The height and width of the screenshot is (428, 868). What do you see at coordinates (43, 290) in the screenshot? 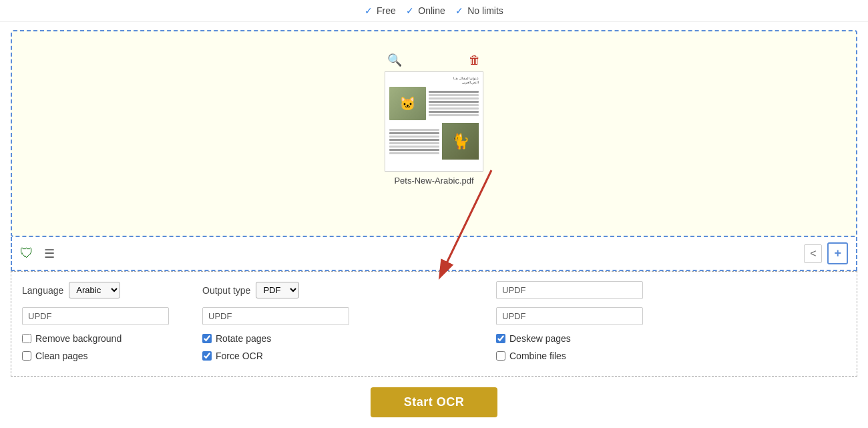
I see `language-label: Language` at bounding box center [43, 290].